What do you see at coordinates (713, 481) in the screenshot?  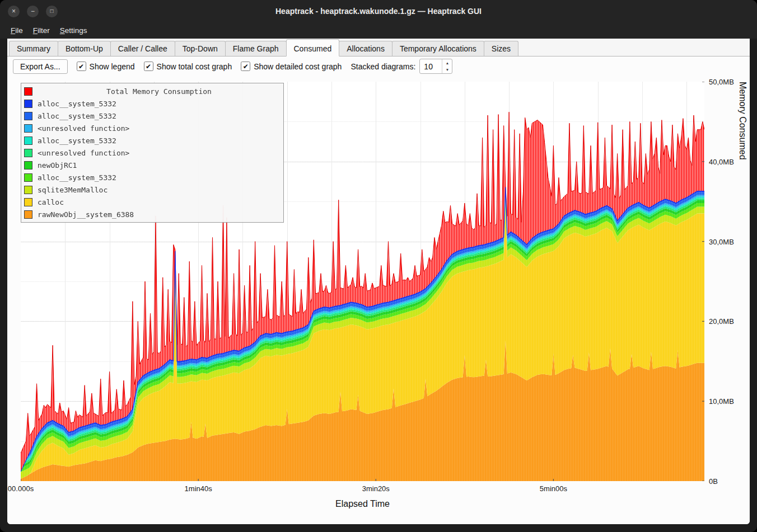 I see `y-tick-label: 0B` at bounding box center [713, 481].